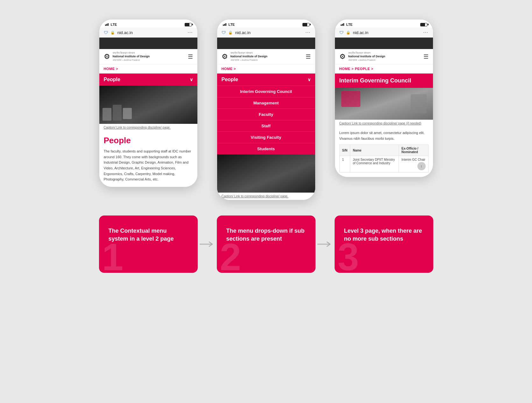 This screenshot has width=532, height=403. What do you see at coordinates (266, 137) in the screenshot?
I see `menu-item-visiting-faculty: Visiting Faculty` at bounding box center [266, 137].